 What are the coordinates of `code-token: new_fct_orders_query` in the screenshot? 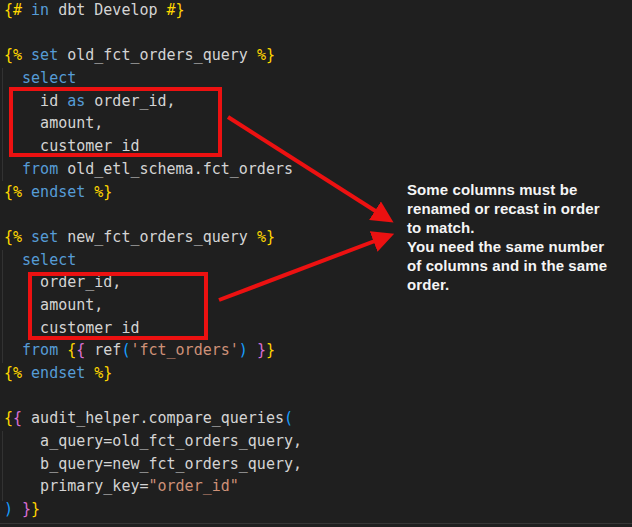 It's located at (158, 237).